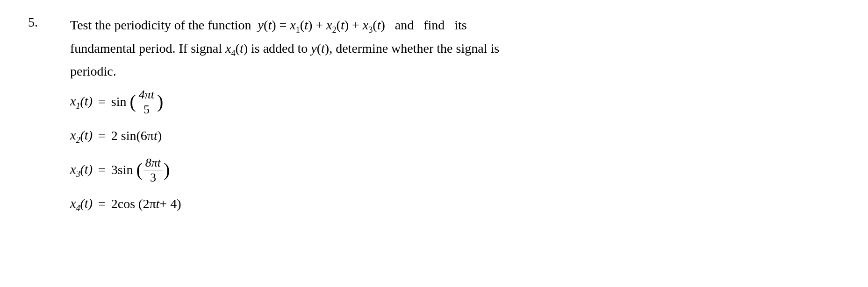  Describe the element at coordinates (102, 170) in the screenshot. I see `eq3-equals: =` at that location.